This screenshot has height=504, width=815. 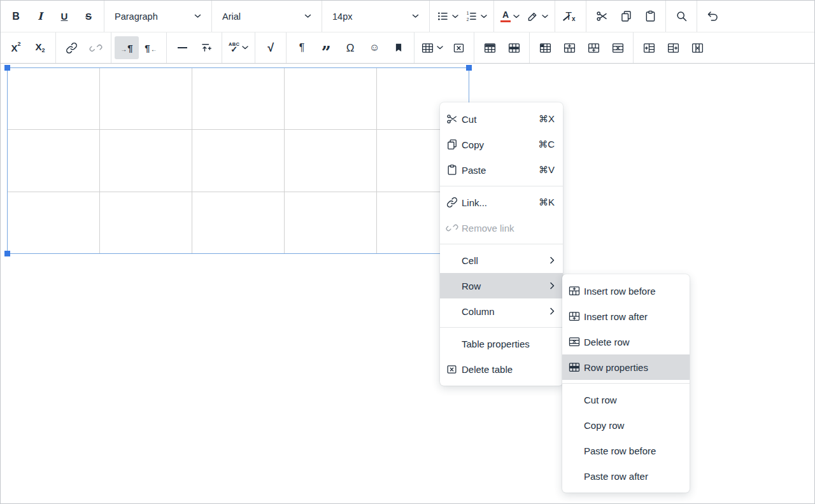 What do you see at coordinates (271, 48) in the screenshot?
I see `square-root-button: √` at bounding box center [271, 48].